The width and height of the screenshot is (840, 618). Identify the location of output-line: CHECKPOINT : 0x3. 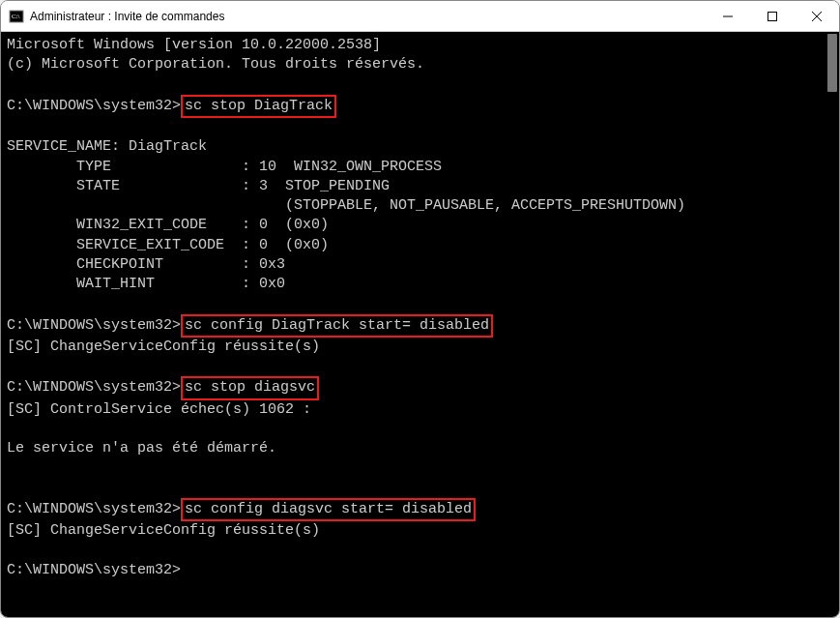
(420, 265).